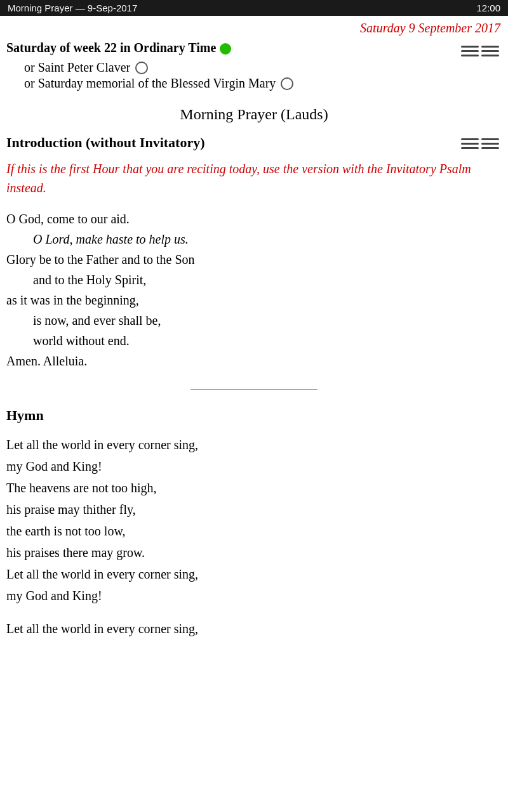 The image size is (508, 812). Describe the element at coordinates (254, 27) in the screenshot. I see `date-header: Saturday 9 September 2017` at that location.